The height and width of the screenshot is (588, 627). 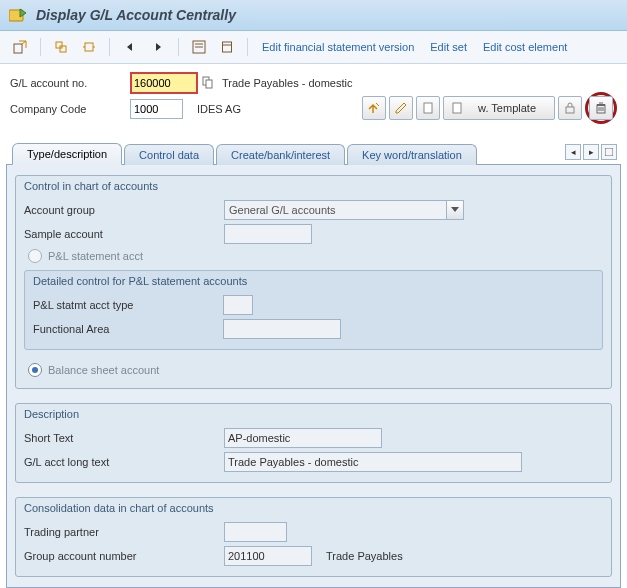 What do you see at coordinates (136, 15) in the screenshot?
I see `page-title: Display G/L Account Centrally` at bounding box center [136, 15].